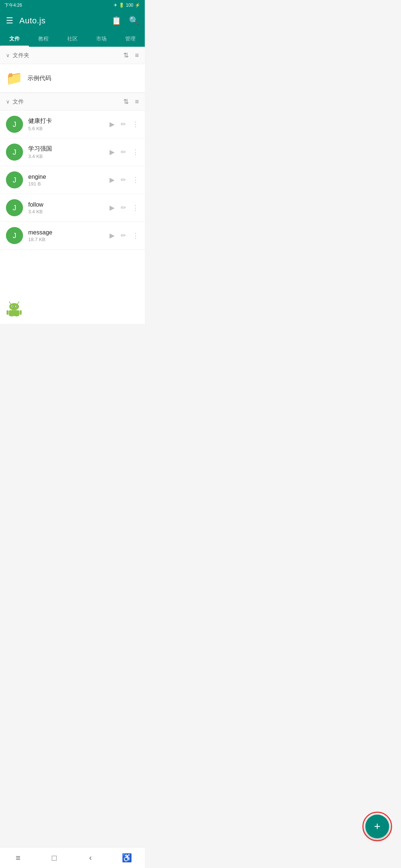 The height and width of the screenshot is (868, 401). Describe the element at coordinates (18, 102) in the screenshot. I see `file-section-label: 文件` at that location.